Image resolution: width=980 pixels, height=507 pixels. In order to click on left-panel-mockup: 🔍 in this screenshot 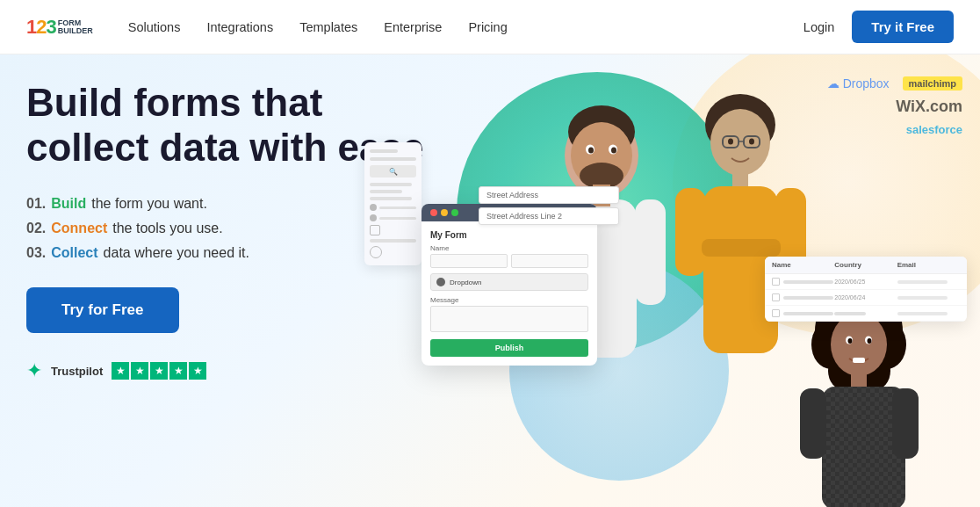, I will do `click(393, 204)`.